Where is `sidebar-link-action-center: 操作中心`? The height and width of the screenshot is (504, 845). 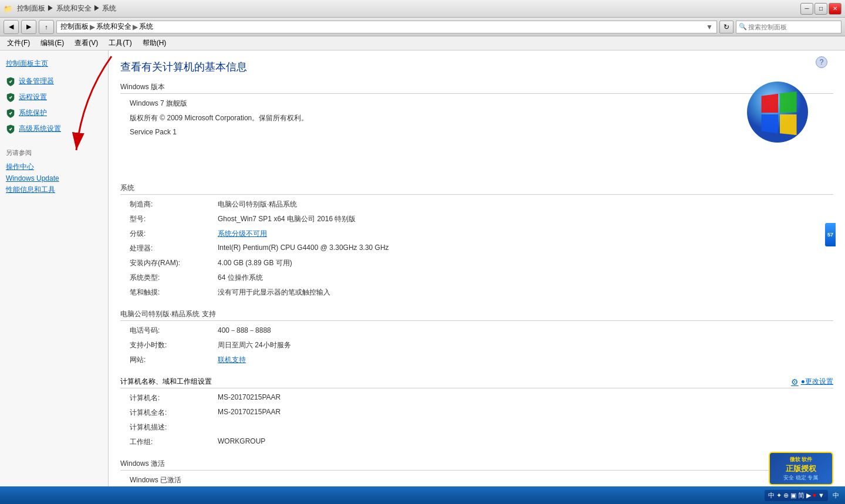 sidebar-link-action-center: 操作中心 is located at coordinates (54, 167).